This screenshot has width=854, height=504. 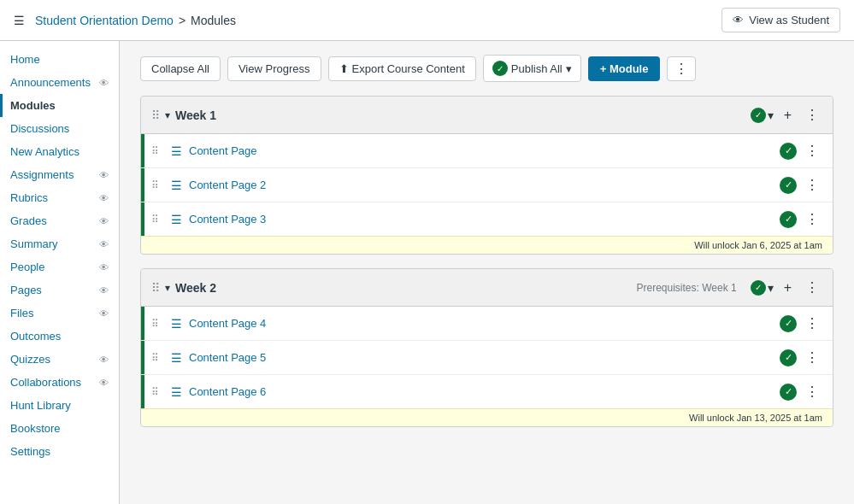 What do you see at coordinates (156, 220) in the screenshot?
I see `item-cp3-drag-handle: ⠿` at bounding box center [156, 220].